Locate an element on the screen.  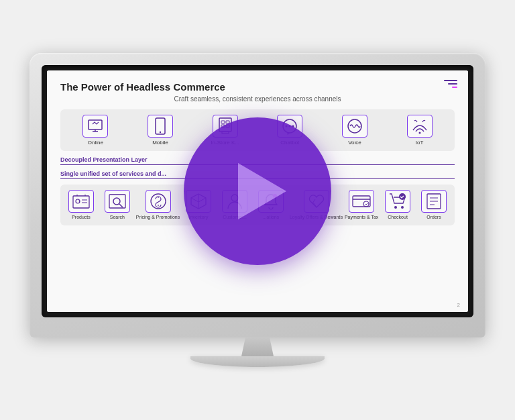
service-products: Products is located at coordinates (81, 205).